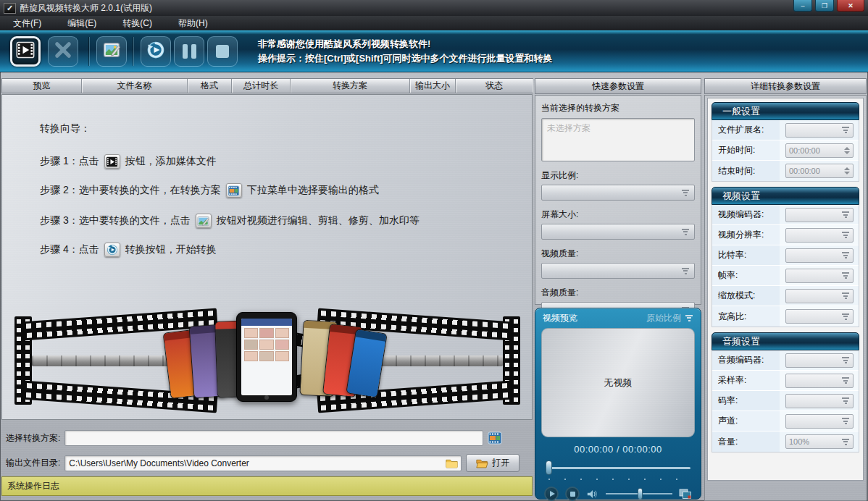  Describe the element at coordinates (785, 257) in the screenshot. I see `video-settings-section: 视频设置 视频编码器: 视频分辨率: 比特率: 帧率:` at that location.